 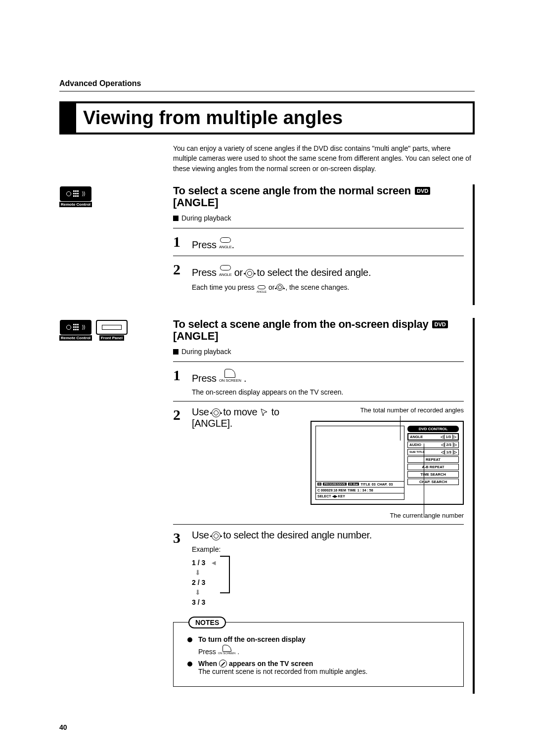 I want to click on step2-sub-a: Each time you press, so click(x=224, y=287).